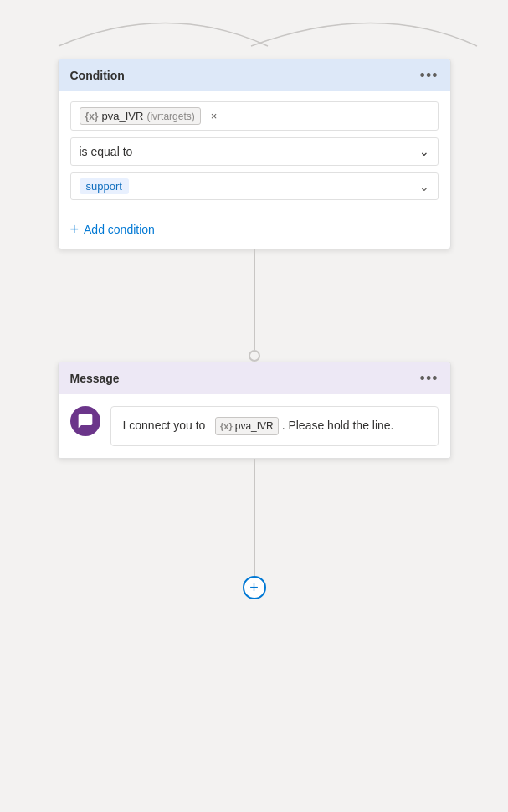 The image size is (508, 812). Describe the element at coordinates (254, 226) in the screenshot. I see `add-condition-button: + Add condition` at that location.